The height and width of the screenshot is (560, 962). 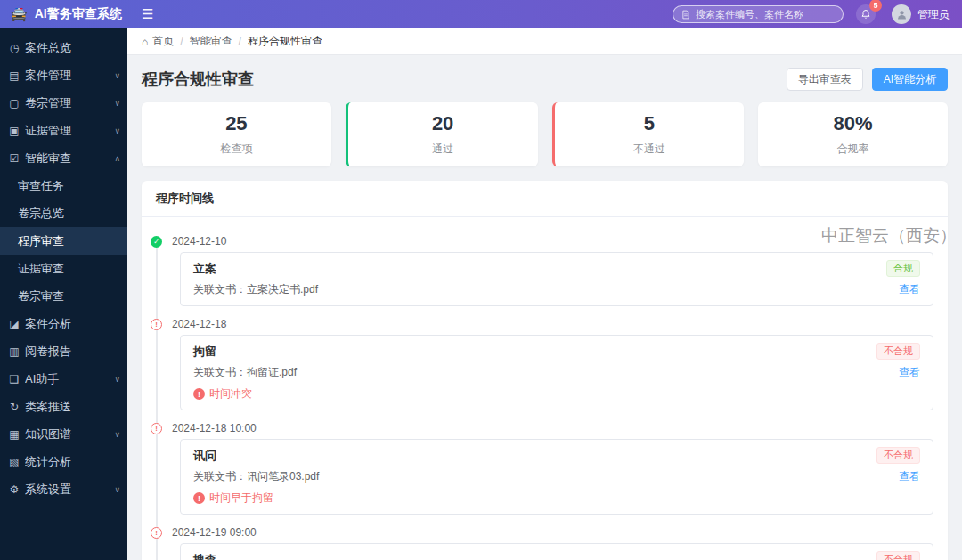 I want to click on timeline-date: 2024-12-19 09:00, so click(x=214, y=532).